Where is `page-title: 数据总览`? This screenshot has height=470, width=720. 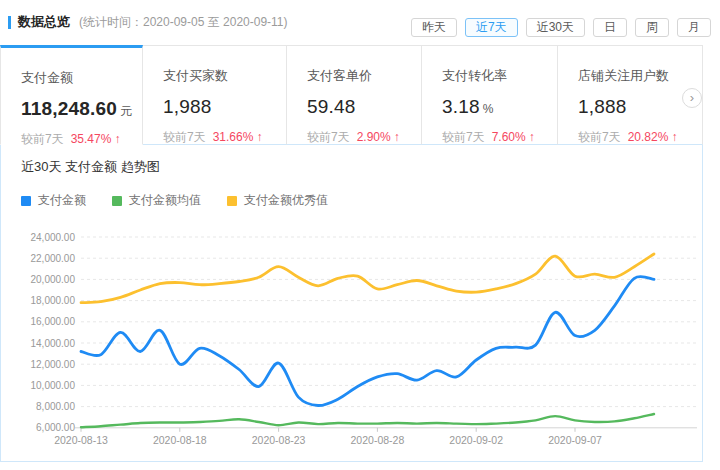
page-title: 数据总览 is located at coordinates (44, 22).